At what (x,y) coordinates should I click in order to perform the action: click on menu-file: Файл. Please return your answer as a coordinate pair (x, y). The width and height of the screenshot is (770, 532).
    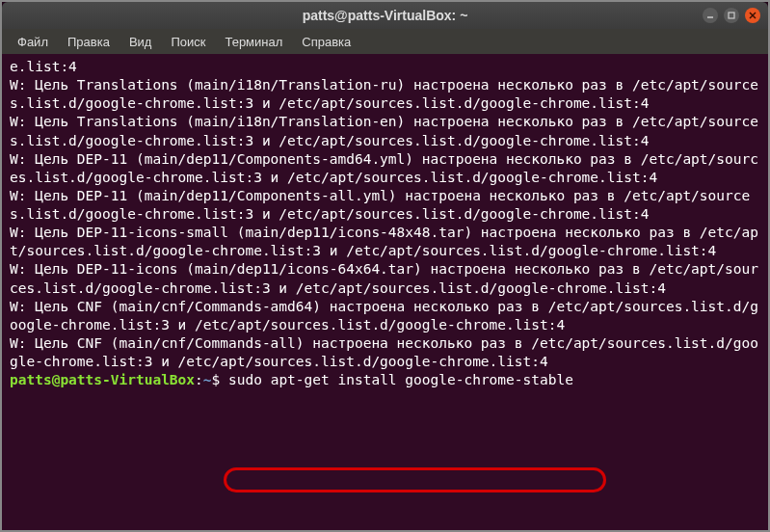
    Looking at the image, I should click on (33, 42).